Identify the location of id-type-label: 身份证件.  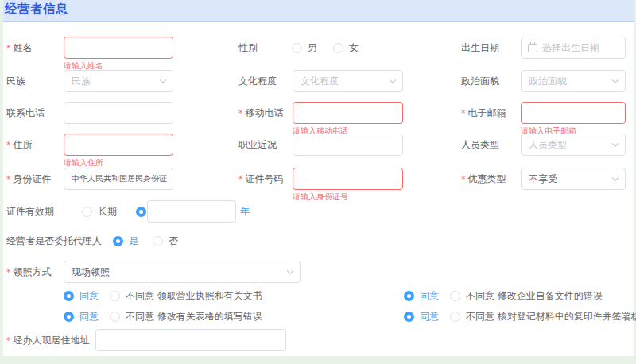
(29, 180).